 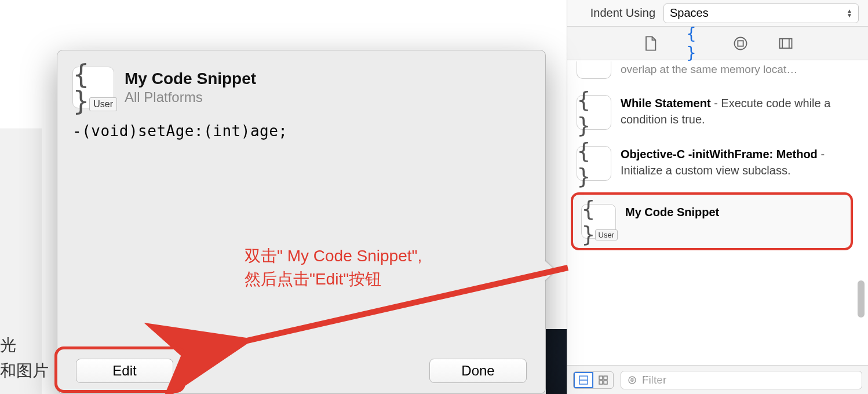 I want to click on grid-view-icon, so click(x=603, y=380).